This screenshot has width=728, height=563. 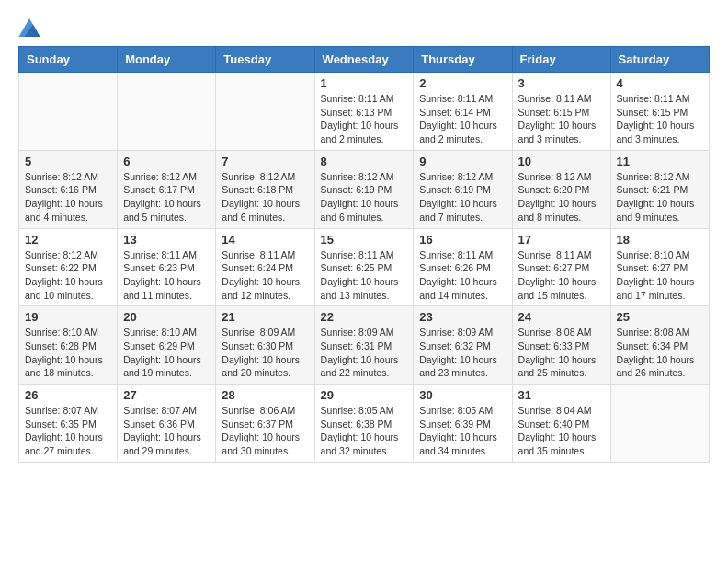 I want to click on day-info: Sunrise: 8:11 AM Sunset: 6:25 PM Dayligh…, so click(x=364, y=276).